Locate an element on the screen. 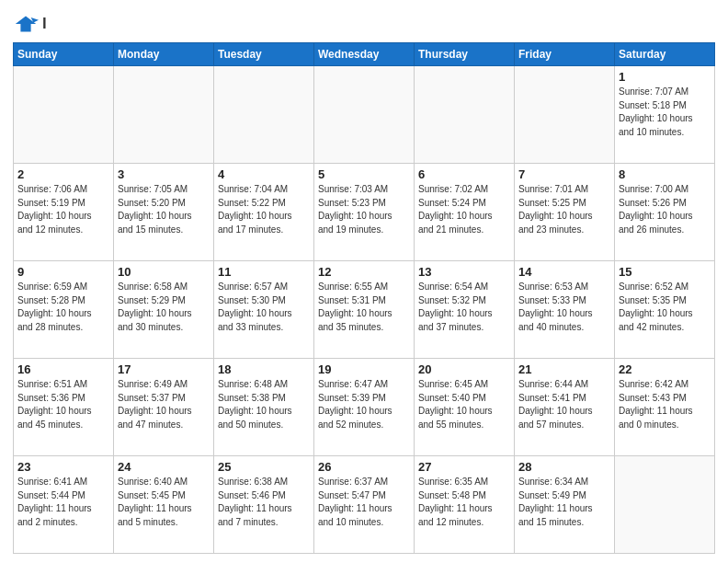 The image size is (728, 563). day-cell: 20Sunrise: 6:45 AM Sunset: 5:40 PM Dayli… is located at coordinates (465, 408).